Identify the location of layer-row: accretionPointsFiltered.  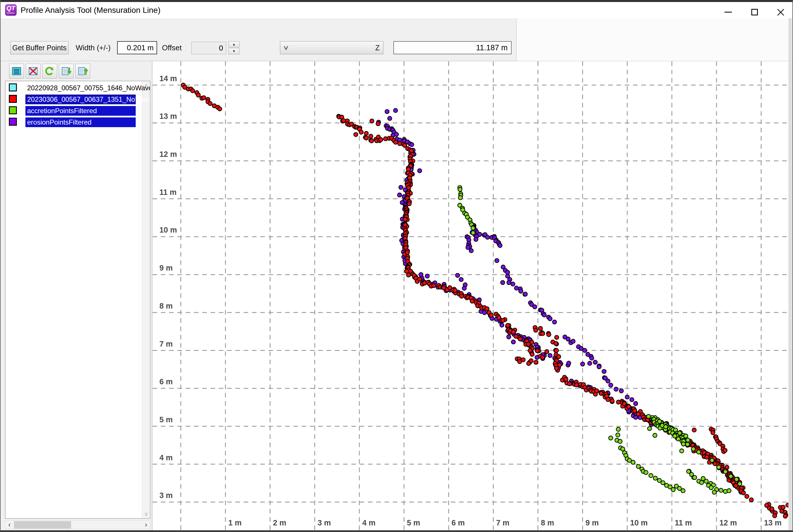
(70, 111).